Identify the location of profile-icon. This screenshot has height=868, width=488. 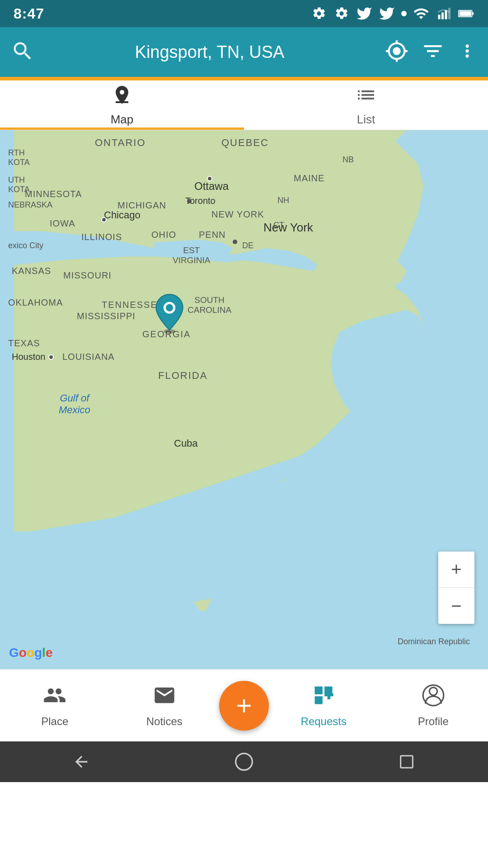
(433, 698).